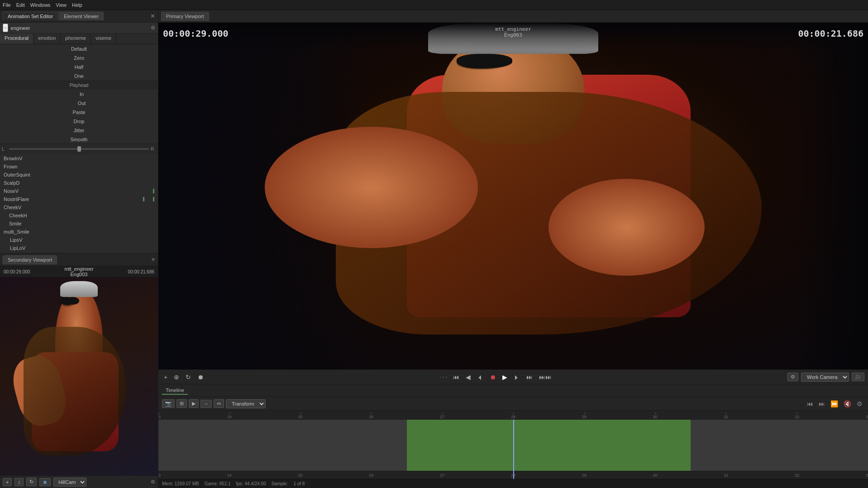 The height and width of the screenshot is (488, 868). I want to click on list-item-multi-smile: multi_Smile, so click(79, 232).